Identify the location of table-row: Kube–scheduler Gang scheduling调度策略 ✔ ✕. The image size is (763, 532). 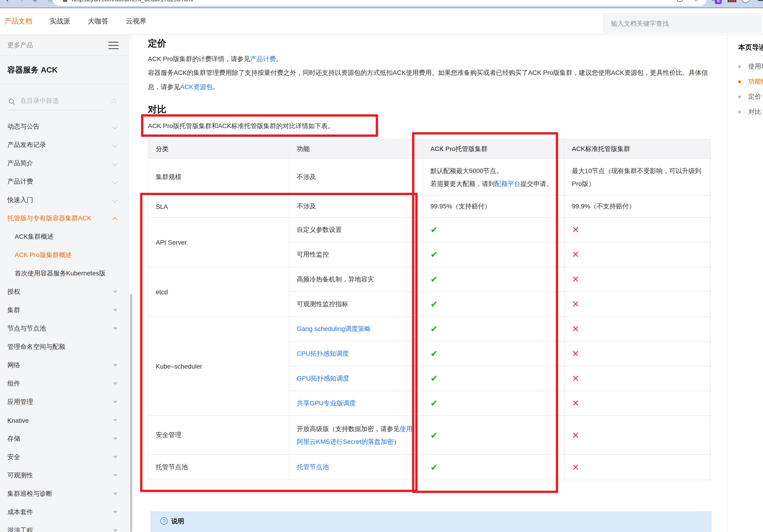
(429, 329).